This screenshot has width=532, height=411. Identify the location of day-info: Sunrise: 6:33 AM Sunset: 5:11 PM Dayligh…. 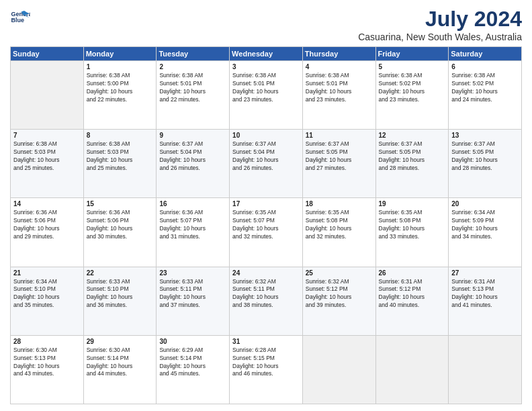
(193, 294).